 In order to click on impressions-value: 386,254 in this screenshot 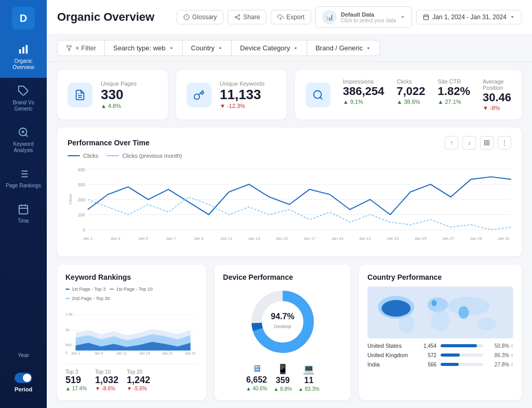, I will do `click(364, 91)`.